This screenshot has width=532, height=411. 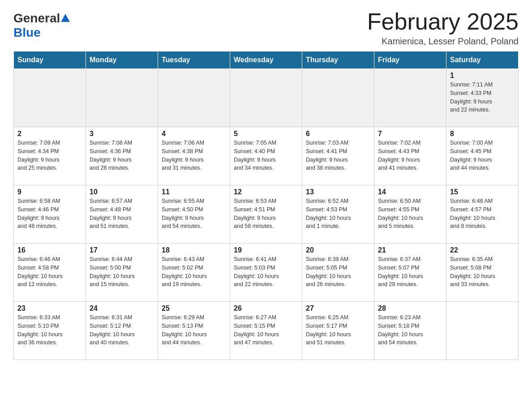 I want to click on logo-flag-icon, so click(x=65, y=17).